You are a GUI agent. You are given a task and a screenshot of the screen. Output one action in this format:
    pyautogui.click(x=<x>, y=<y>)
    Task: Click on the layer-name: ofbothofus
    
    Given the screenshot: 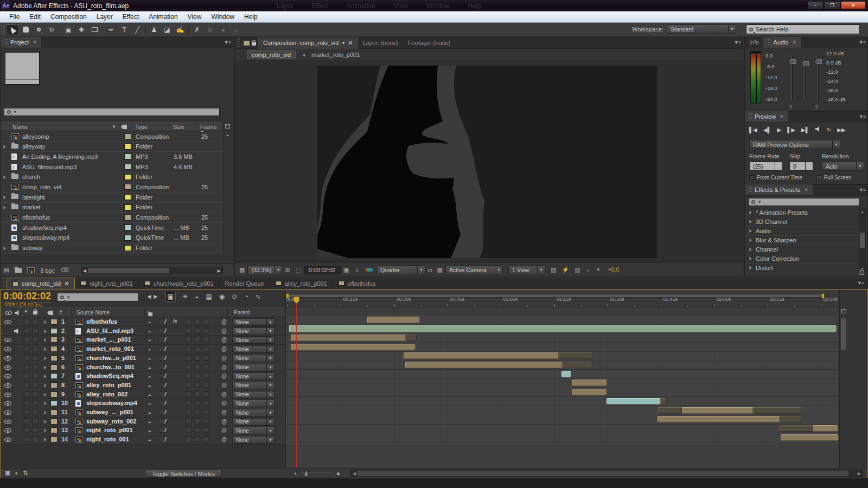 What is the action you would take?
    pyautogui.click(x=102, y=322)
    